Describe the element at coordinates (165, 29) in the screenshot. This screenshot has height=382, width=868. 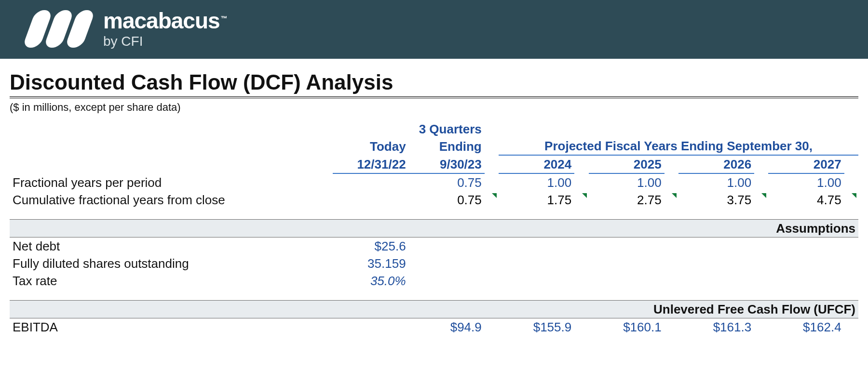
I see `brand-text: macabacus™ by CFI` at that location.